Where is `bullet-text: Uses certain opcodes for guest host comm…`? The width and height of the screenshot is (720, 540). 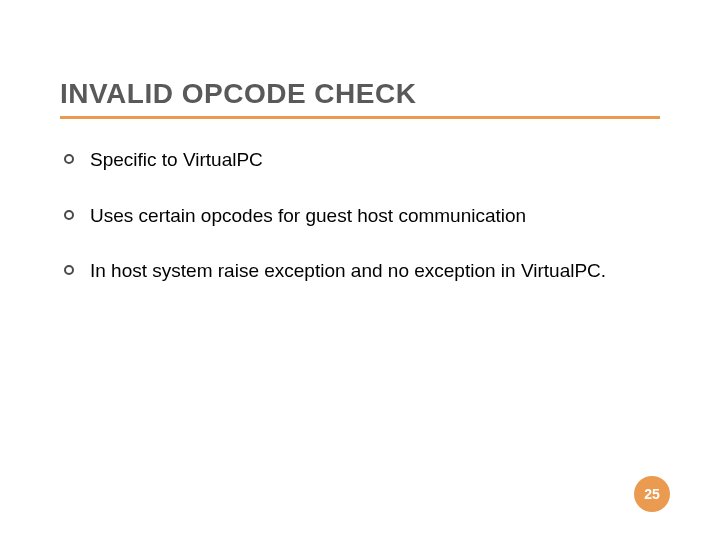 bullet-text: Uses certain opcodes for guest host comm… is located at coordinates (375, 216).